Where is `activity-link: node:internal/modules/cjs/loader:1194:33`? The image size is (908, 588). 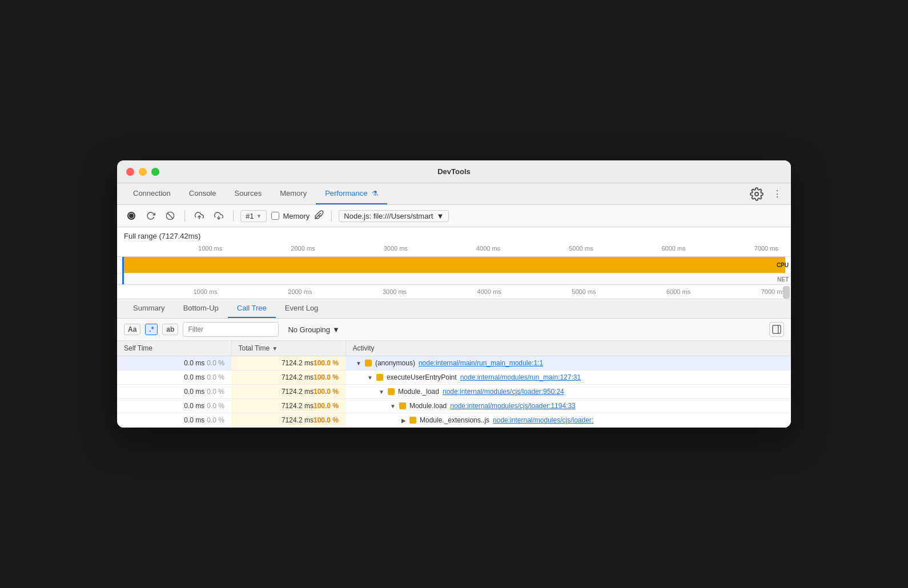
activity-link: node:internal/modules/cjs/loader:1194:33 is located at coordinates (513, 406).